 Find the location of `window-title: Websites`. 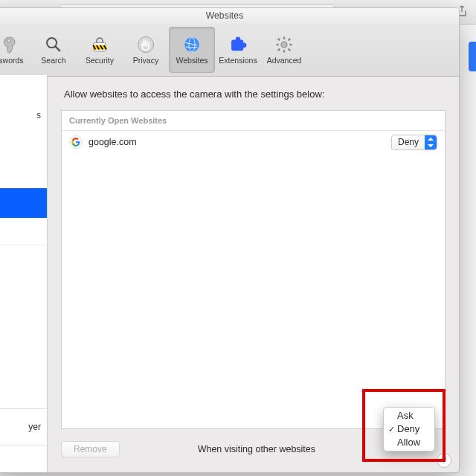

window-title: Websites is located at coordinates (229, 16).